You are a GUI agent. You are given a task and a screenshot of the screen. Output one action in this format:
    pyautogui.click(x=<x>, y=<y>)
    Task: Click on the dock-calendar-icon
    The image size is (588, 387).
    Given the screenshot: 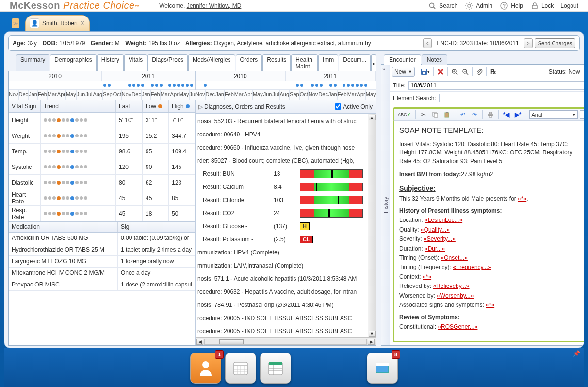 What is the action you would take?
    pyautogui.click(x=241, y=368)
    